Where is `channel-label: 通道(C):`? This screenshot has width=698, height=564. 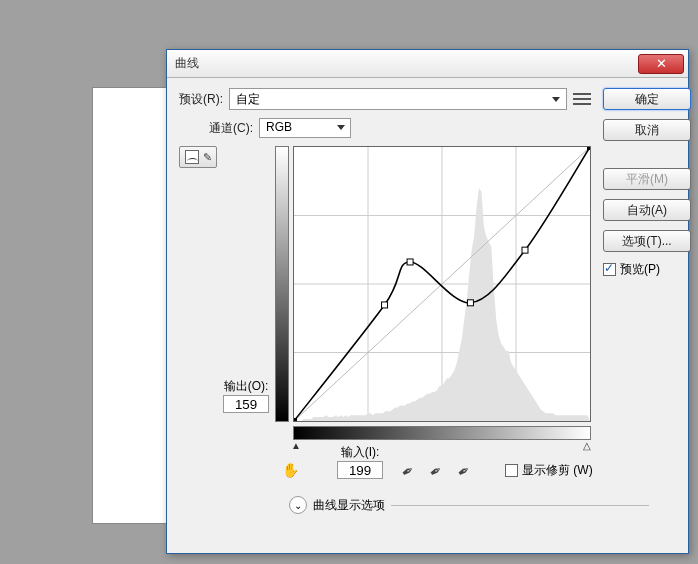 channel-label: 通道(C): is located at coordinates (231, 128).